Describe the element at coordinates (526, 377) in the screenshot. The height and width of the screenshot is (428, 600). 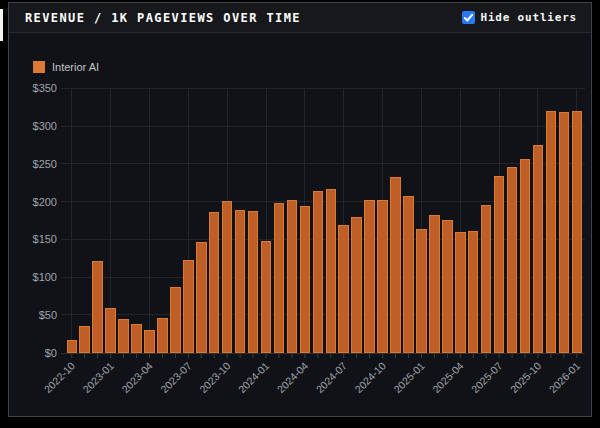
I see `x-tick-label: 2025-10` at that location.